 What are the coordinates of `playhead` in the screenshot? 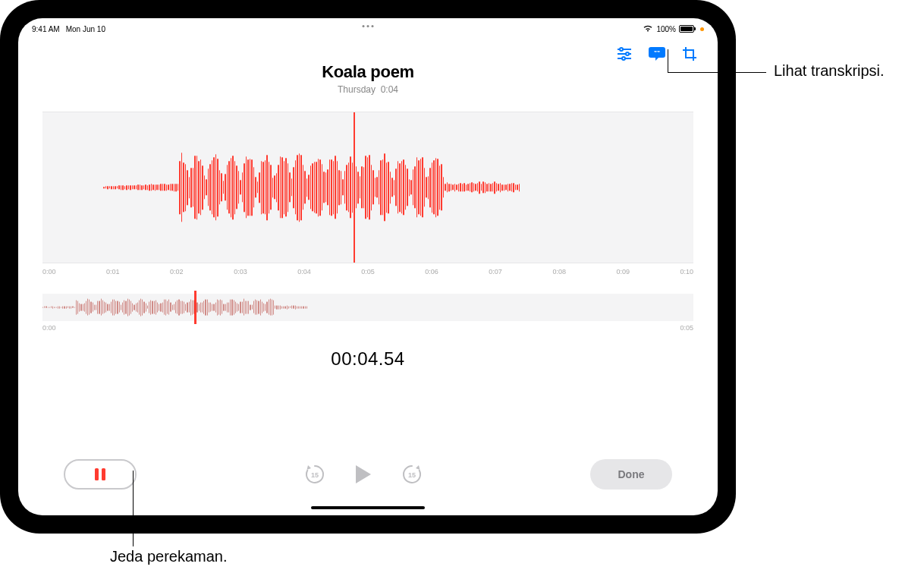 It's located at (354, 187).